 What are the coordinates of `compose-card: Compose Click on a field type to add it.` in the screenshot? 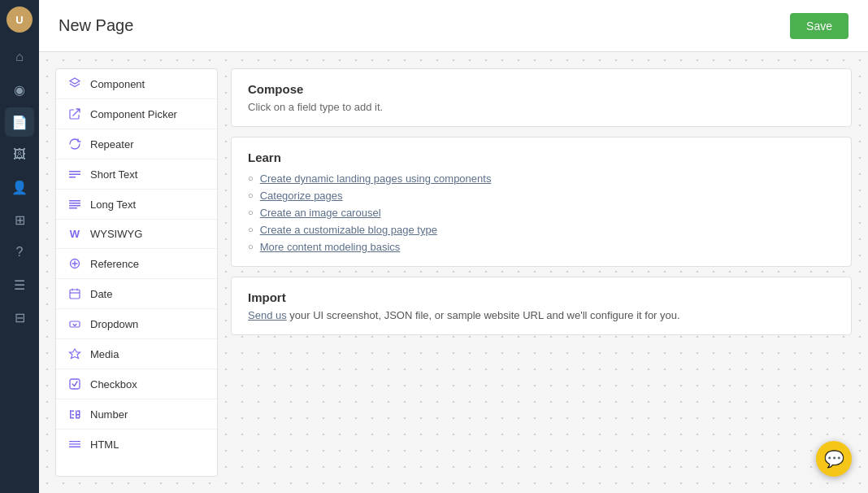 It's located at (541, 98).